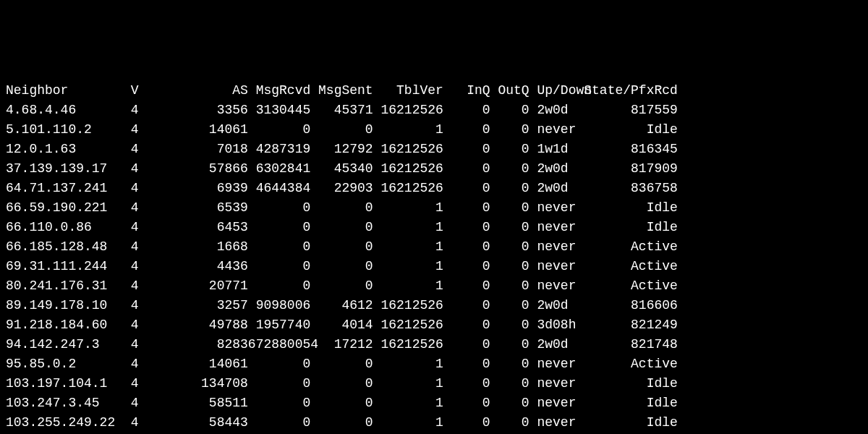  I want to click on col-tblver: TblVer, so click(408, 91).